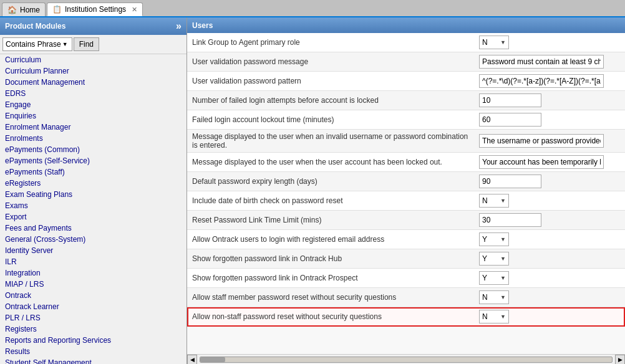 The width and height of the screenshot is (625, 364). I want to click on module-list-item: Export, so click(94, 217).